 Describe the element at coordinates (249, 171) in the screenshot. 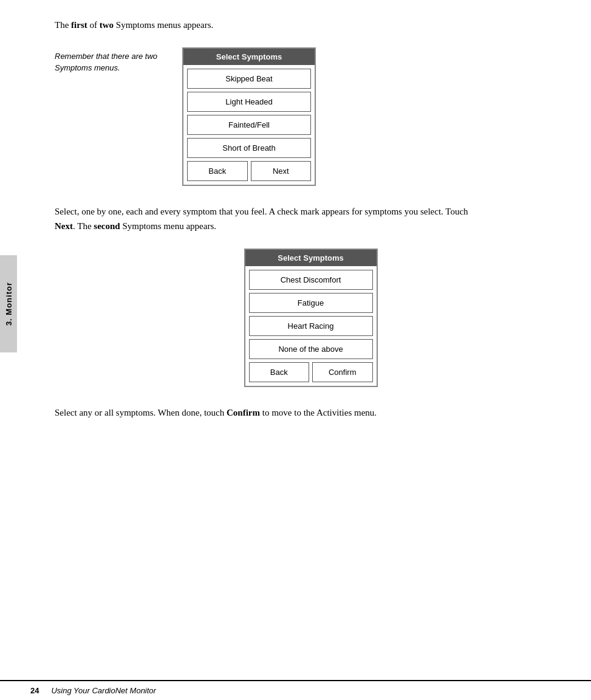

I see `first-menu-nav-row: Back Next` at that location.